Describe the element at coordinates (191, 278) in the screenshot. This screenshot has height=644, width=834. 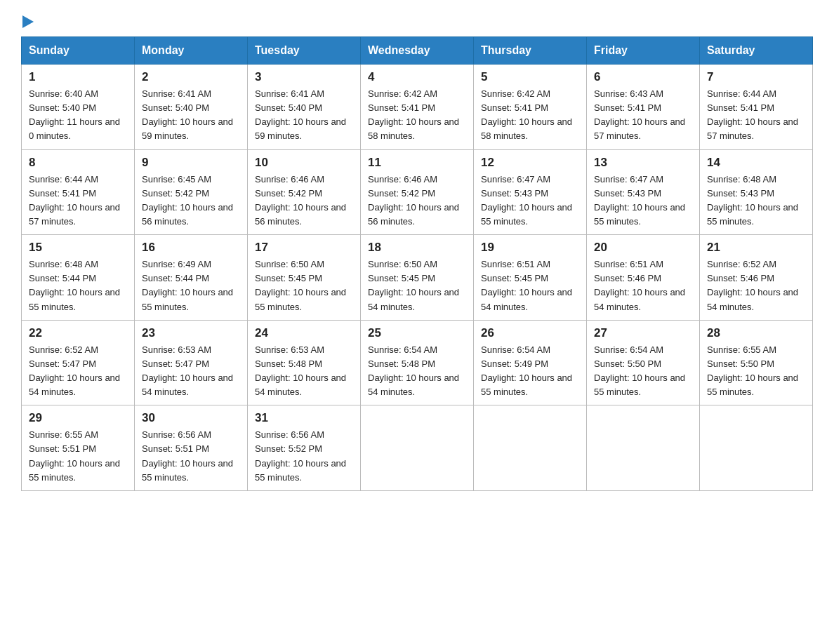
I see `calendar-cell: 16 Sunrise: 6:49 AMSunset: 5:44 PMDaylig…` at that location.